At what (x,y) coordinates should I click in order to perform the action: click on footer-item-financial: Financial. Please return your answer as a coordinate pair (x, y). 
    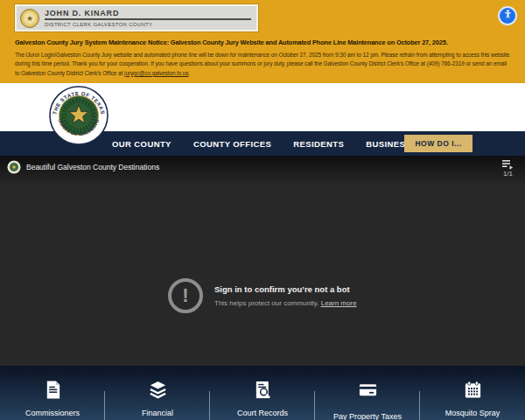
    Looking at the image, I should click on (158, 393).